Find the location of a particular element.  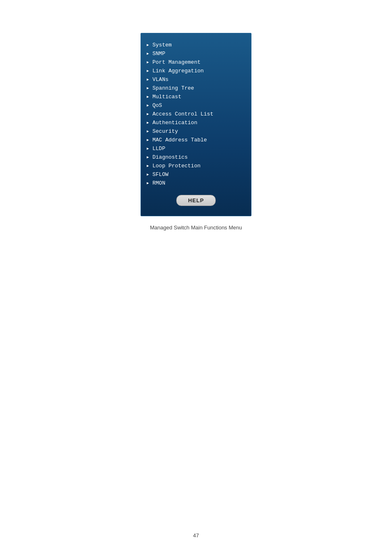

menu-item-sflow: ▶SFLOW is located at coordinates (196, 174).